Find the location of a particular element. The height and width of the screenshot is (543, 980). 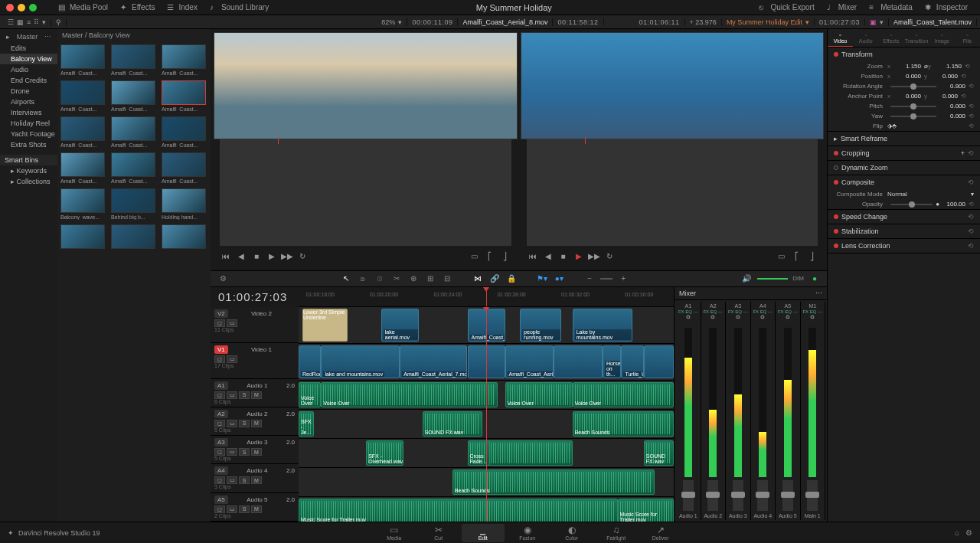

page-edit: ⎯Edit is located at coordinates (483, 533).